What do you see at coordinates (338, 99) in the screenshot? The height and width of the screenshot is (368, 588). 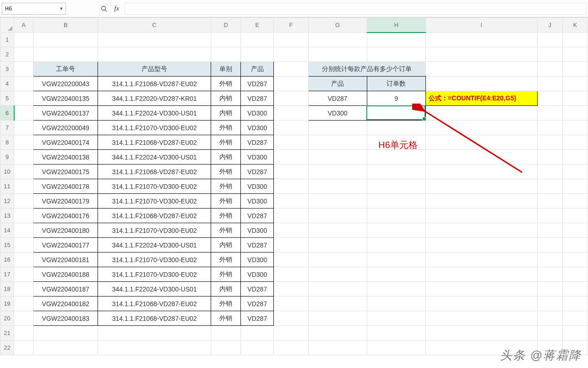 I see `cell-G5: VD287` at bounding box center [338, 99].